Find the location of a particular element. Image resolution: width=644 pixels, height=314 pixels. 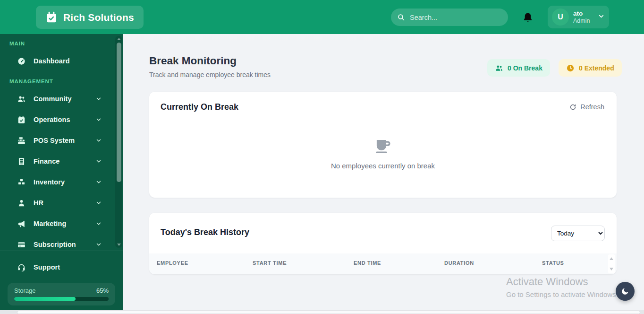

col-start-time: START TIME is located at coordinates (270, 263).